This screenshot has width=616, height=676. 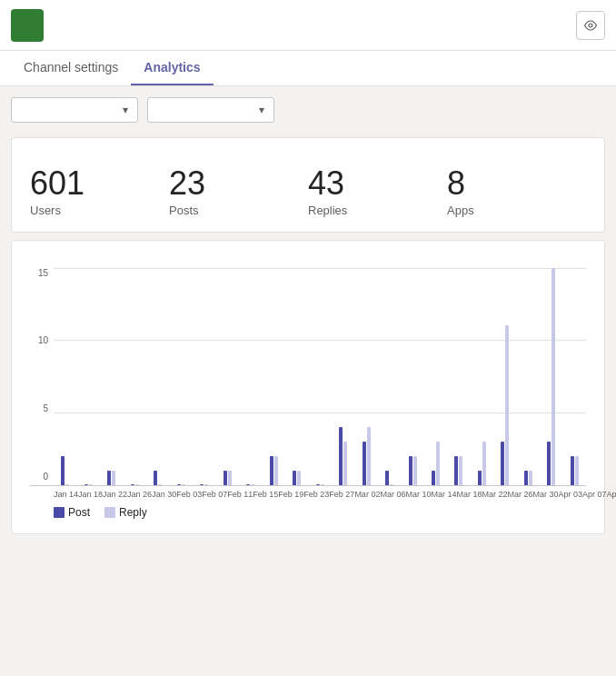 What do you see at coordinates (40, 409) in the screenshot?
I see `y-label-5: 5` at bounding box center [40, 409].